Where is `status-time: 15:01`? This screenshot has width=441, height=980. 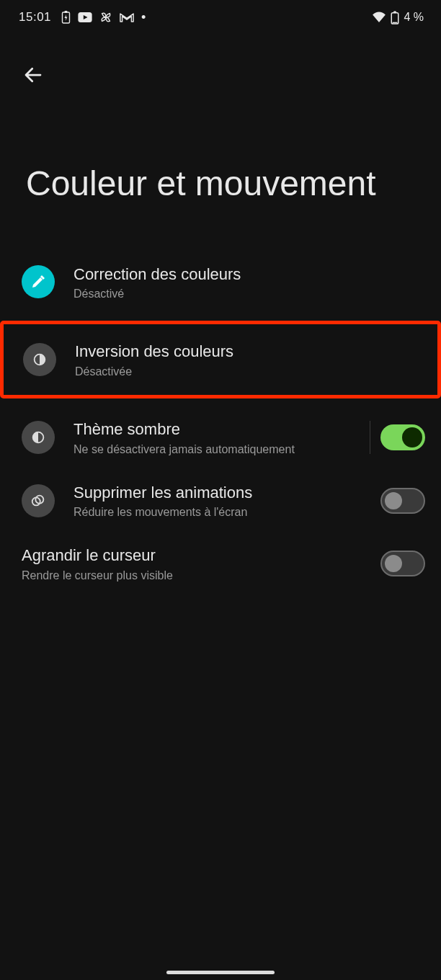 status-time: 15:01 is located at coordinates (35, 17).